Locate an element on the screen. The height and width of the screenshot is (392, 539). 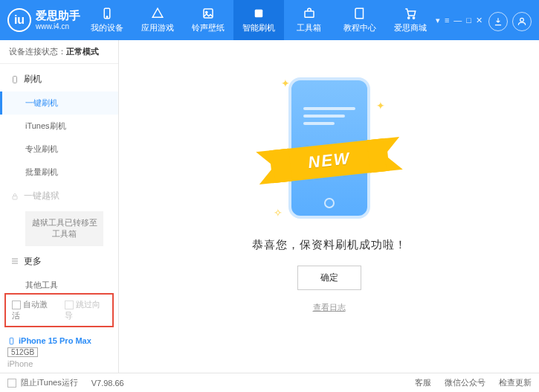
app-header: iu 爱思助手 www.i4.cn 我的设备 应用游戏 铃声壁纸 智能刷机 工具… is located at coordinates (269, 20).